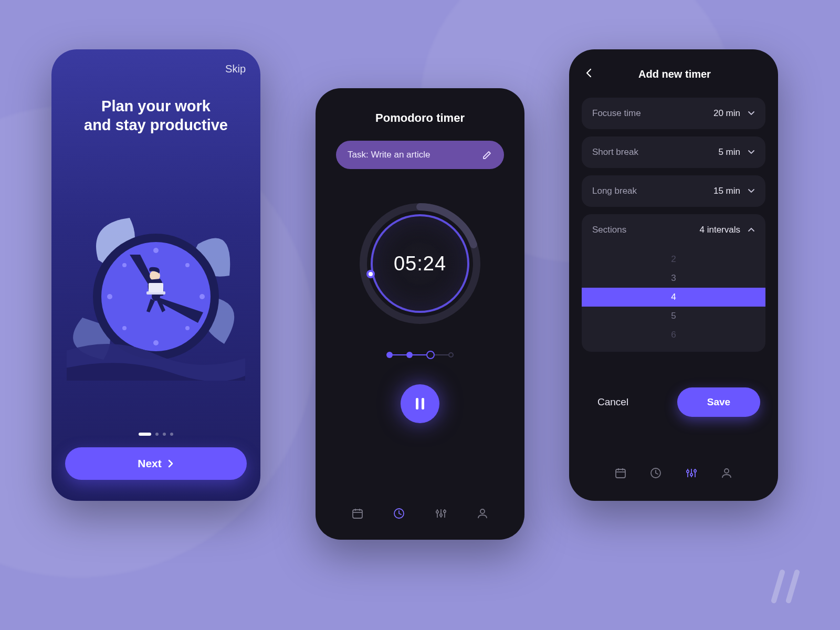  Describe the element at coordinates (674, 297) in the screenshot. I see `wheel-option-selected: 4` at that location.